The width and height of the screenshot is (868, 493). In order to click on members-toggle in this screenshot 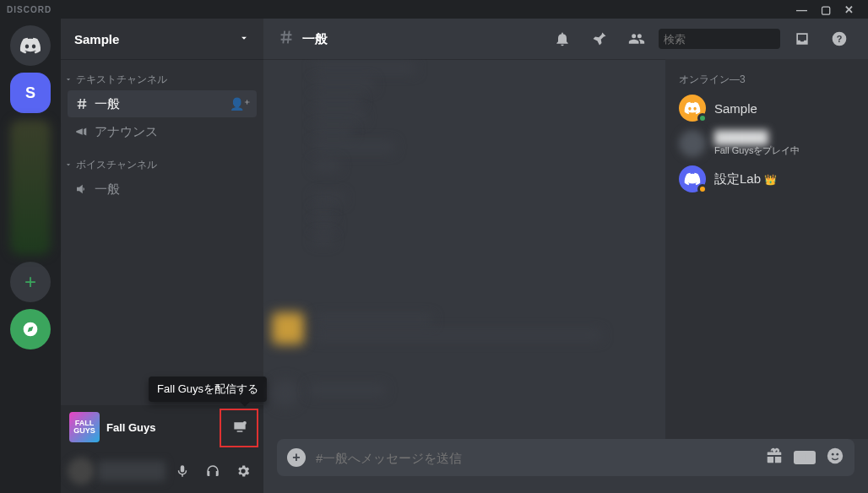, I will do `click(637, 39)`.